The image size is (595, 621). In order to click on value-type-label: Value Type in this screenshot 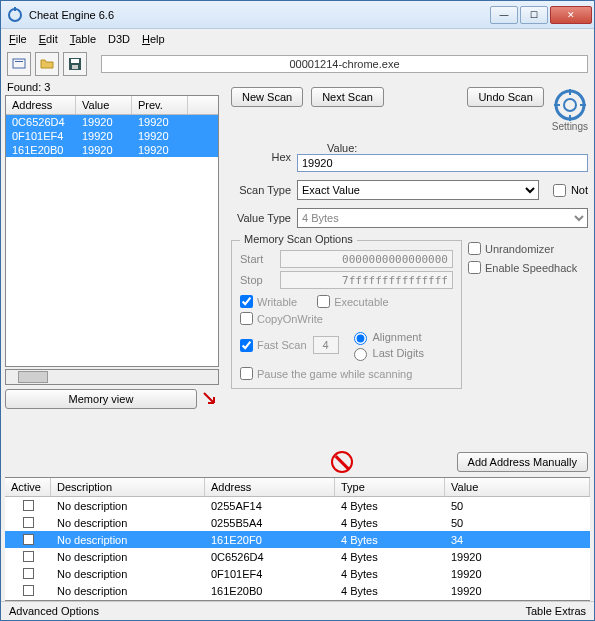, I will do `click(261, 218)`.